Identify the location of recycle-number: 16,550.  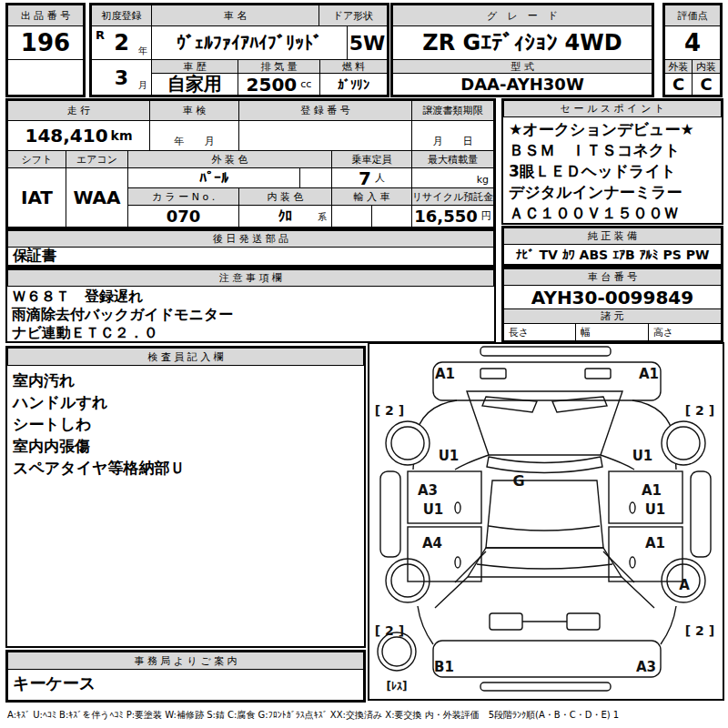
(446, 217).